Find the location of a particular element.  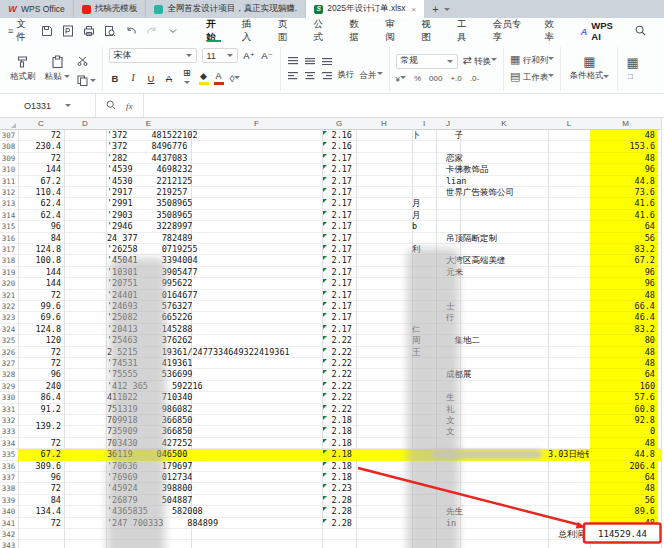

print-icon is located at coordinates (90, 32).